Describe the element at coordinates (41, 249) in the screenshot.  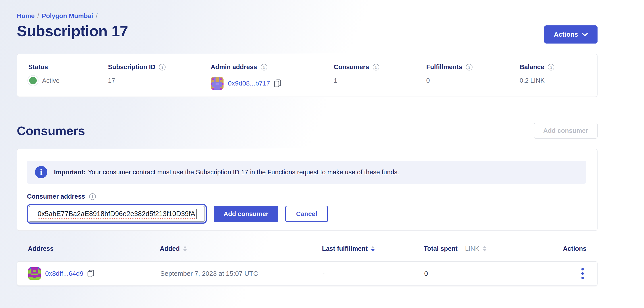
I see `address-header-label: Address` at that location.